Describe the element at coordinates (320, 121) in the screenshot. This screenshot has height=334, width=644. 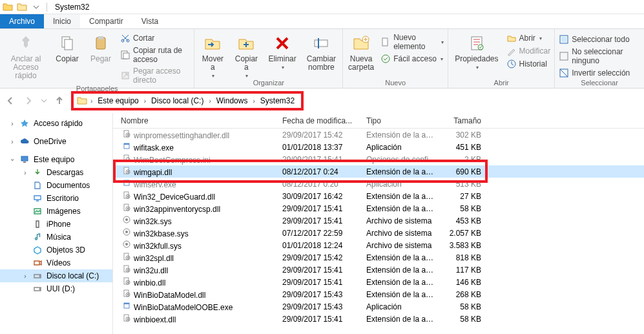
I see `col-fecha: Fecha de modifica...` at that location.